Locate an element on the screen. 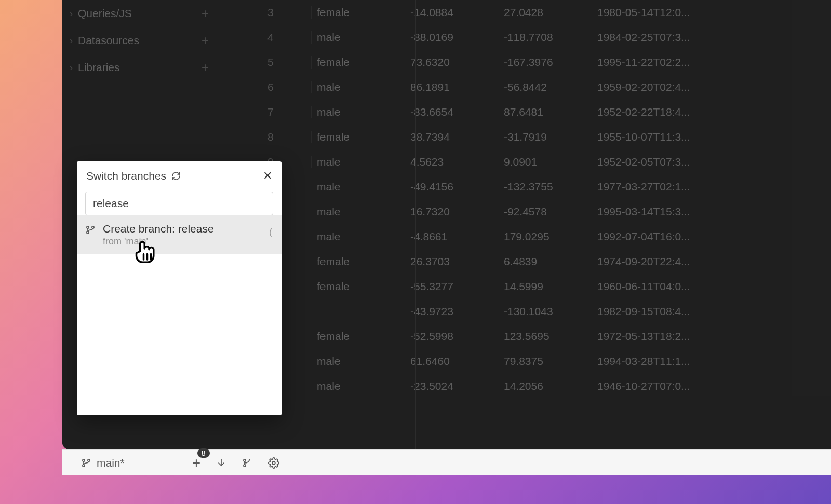 This screenshot has width=831, height=504. switch-branches-popover: Switch branches ✕ Create branch: release… is located at coordinates (179, 289).